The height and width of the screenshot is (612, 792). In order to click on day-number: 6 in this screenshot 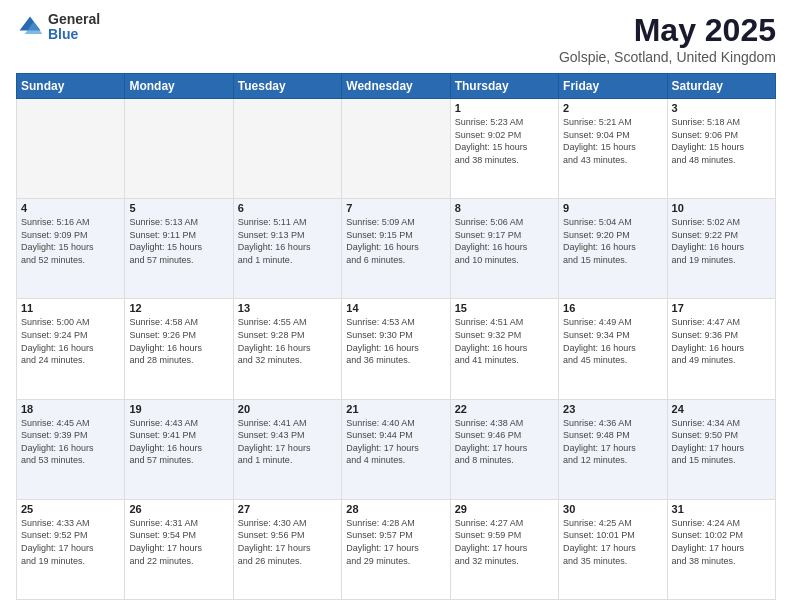, I will do `click(288, 208)`.